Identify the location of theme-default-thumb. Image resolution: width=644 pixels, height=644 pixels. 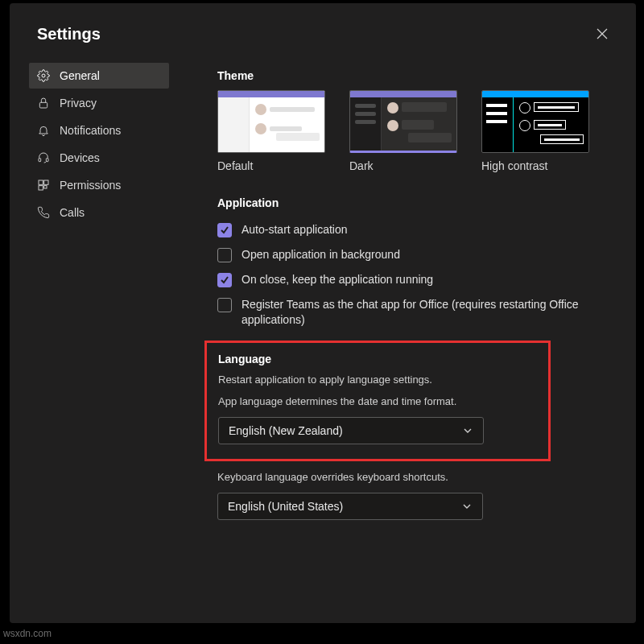
(271, 122).